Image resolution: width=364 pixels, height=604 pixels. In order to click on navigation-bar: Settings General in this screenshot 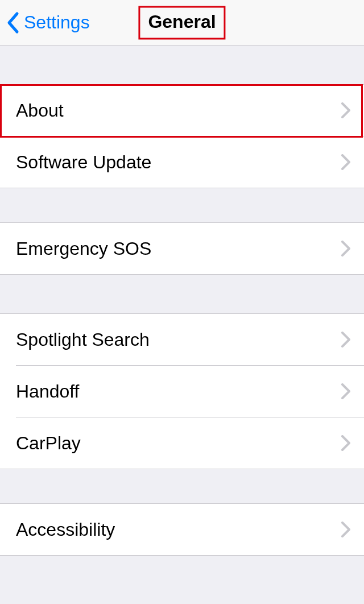, I will do `click(182, 23)`.